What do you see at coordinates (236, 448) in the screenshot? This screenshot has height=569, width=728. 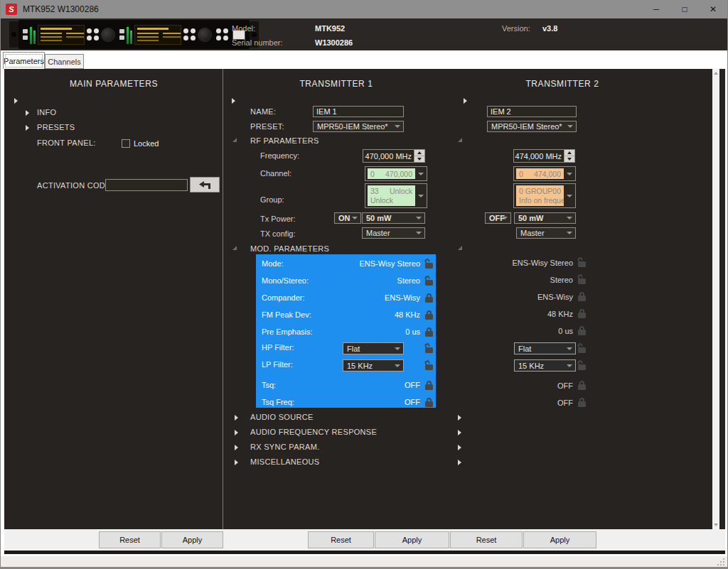 I see `rx-sync-expander-icon` at bounding box center [236, 448].